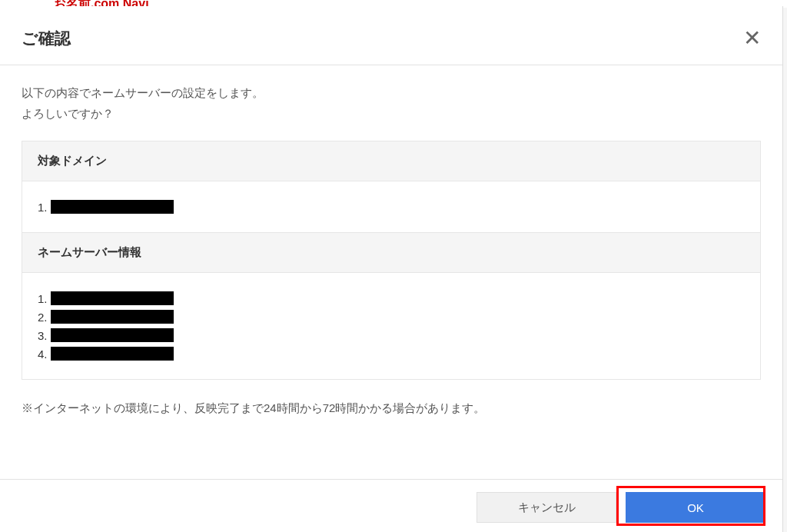 The width and height of the screenshot is (787, 532). Describe the element at coordinates (391, 35) in the screenshot. I see `modal-header: ご確認 ✕` at that location.